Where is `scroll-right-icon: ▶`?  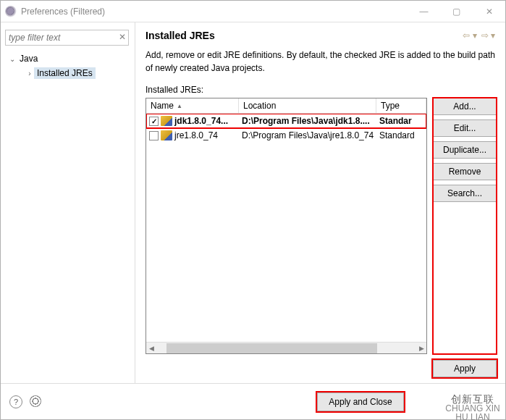 scroll-right-icon: ▶ is located at coordinates (421, 348).